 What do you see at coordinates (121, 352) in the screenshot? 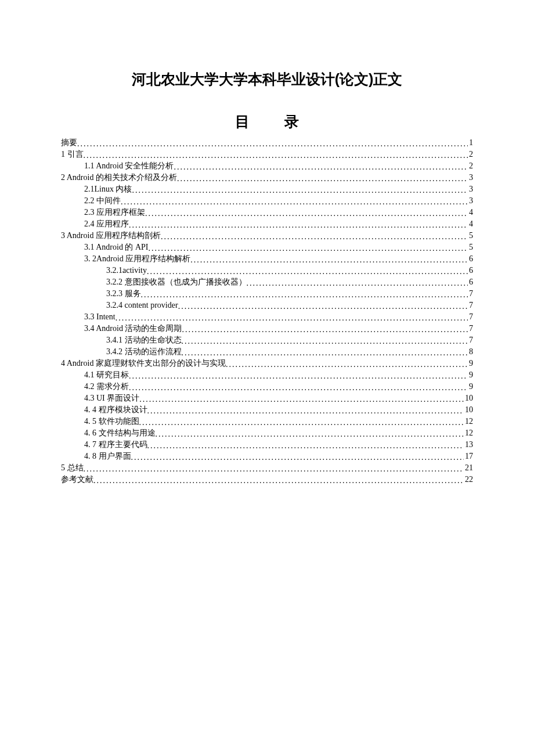
I see `toc-entry-label: 3.4.2 活动的运作流程` at bounding box center [121, 352].